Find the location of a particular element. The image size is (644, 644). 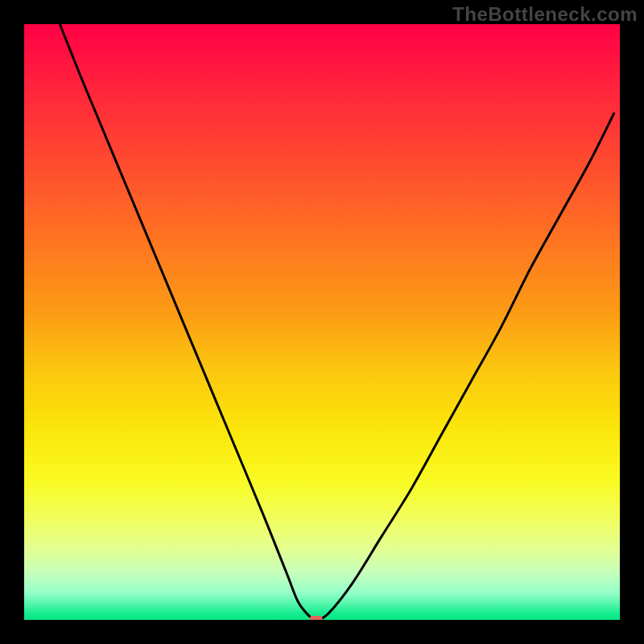

watermark-text: TheBottleneck.com is located at coordinates (545, 14).